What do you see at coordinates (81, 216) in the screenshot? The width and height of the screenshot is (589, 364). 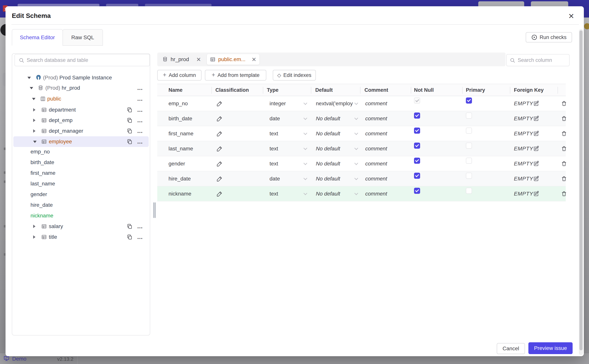 I see `tree-item-column-nickname: nickname` at bounding box center [81, 216].